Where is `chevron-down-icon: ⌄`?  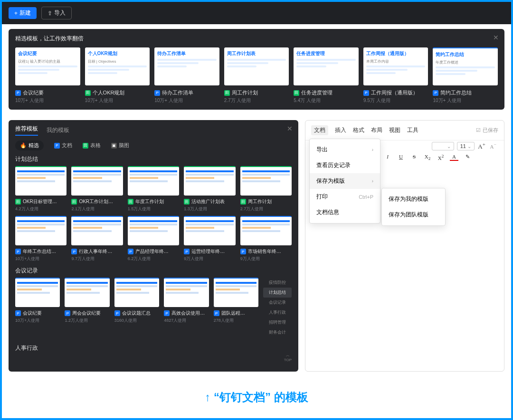 chevron-down-icon: ⌄ is located at coordinates (469, 146).